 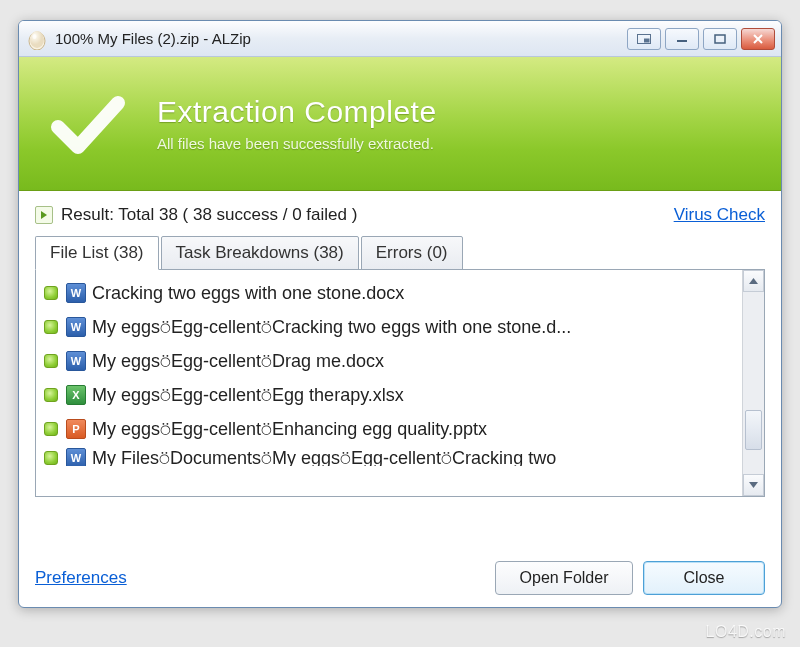 What do you see at coordinates (297, 112) in the screenshot?
I see `banner-heading: Extraction Complete` at bounding box center [297, 112].